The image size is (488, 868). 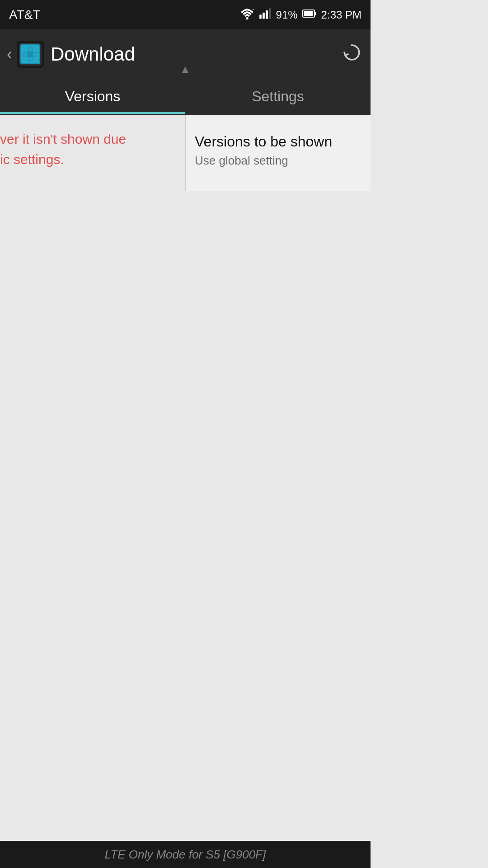 What do you see at coordinates (185, 97) in the screenshot?
I see `tab-bar: Versions Settings` at bounding box center [185, 97].